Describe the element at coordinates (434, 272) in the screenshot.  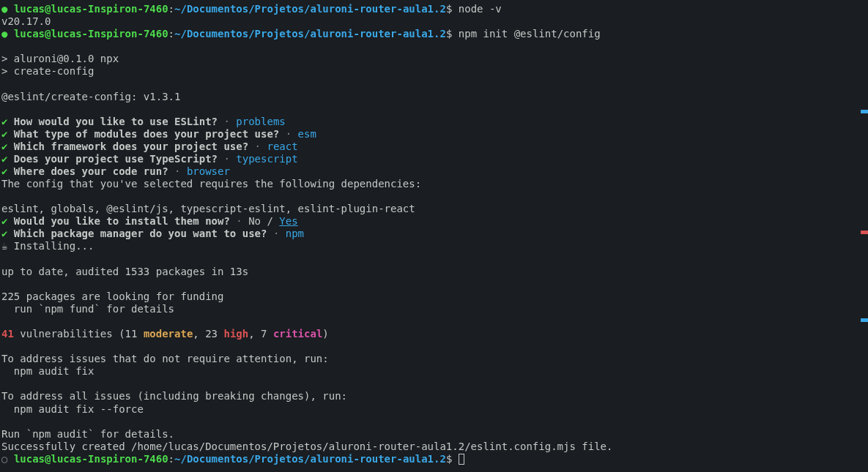
I see `output-line: up to date, audited 1533 packages in 13s` at that location.